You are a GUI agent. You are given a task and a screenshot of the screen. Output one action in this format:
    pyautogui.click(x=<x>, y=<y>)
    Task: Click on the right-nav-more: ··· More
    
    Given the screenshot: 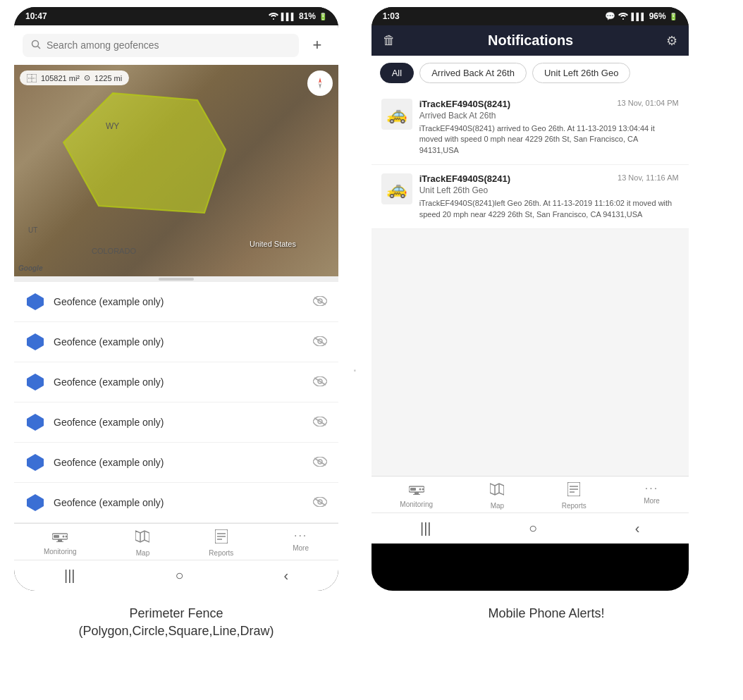 What is the action you would take?
    pyautogui.click(x=651, y=496)
    